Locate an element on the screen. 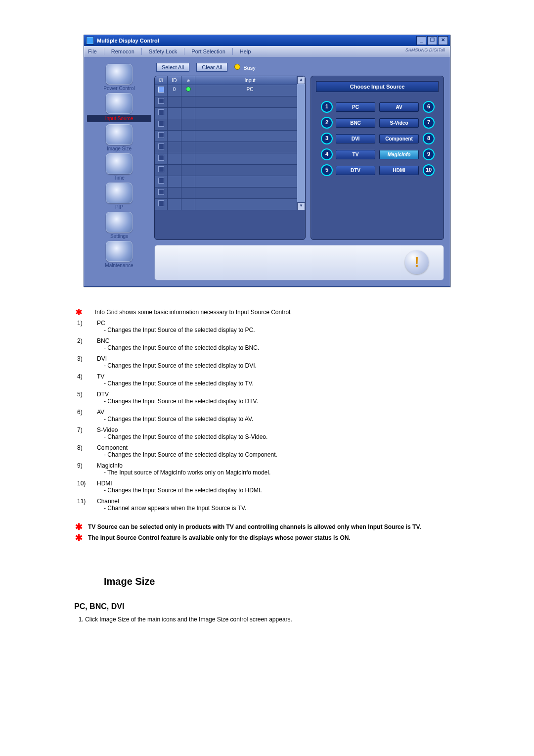  list-item: 9) MagicInfo- The Input source of MagicI… is located at coordinates (267, 469).